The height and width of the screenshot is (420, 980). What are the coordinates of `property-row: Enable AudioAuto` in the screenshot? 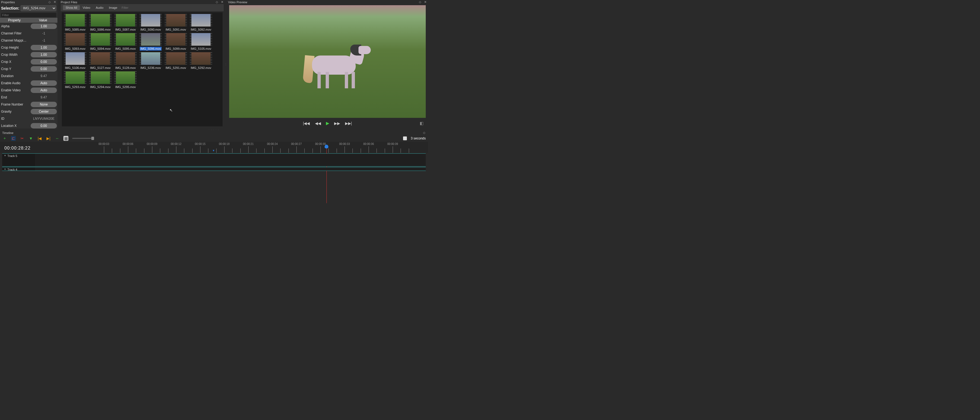 It's located at (29, 83).